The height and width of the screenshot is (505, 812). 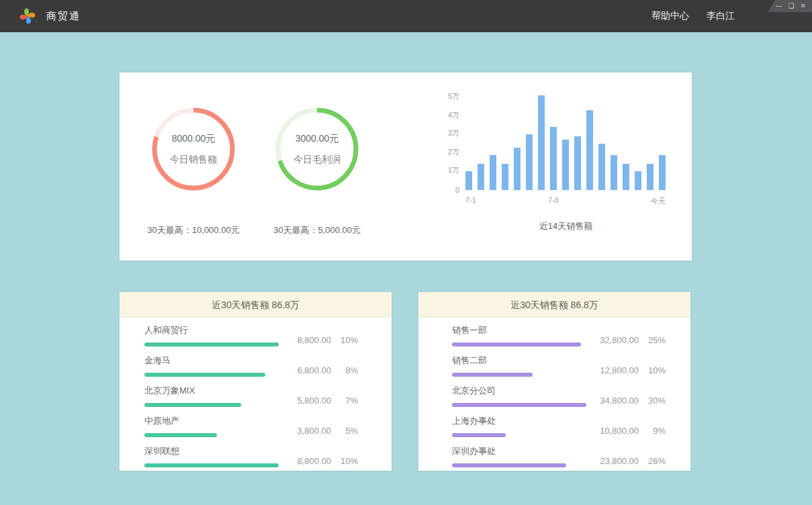 I want to click on chart-bars, so click(x=566, y=139).